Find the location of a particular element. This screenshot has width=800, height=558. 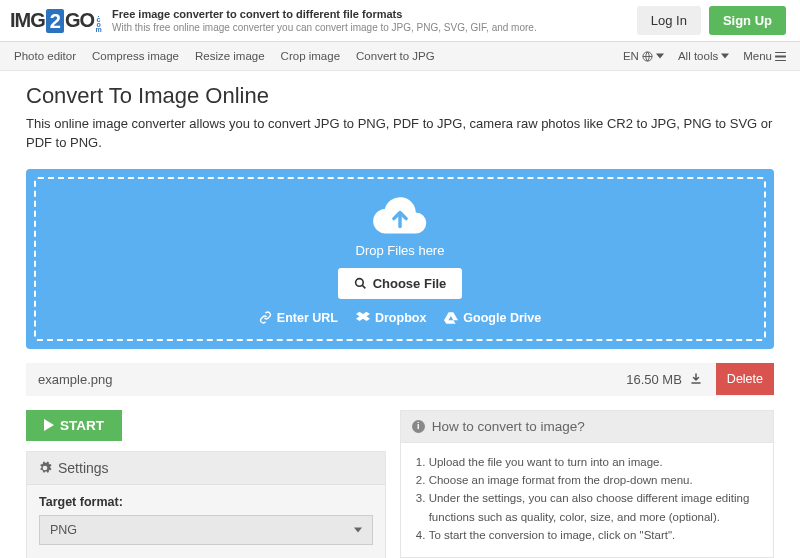

enter-url-option: Enter URL is located at coordinates (298, 318).